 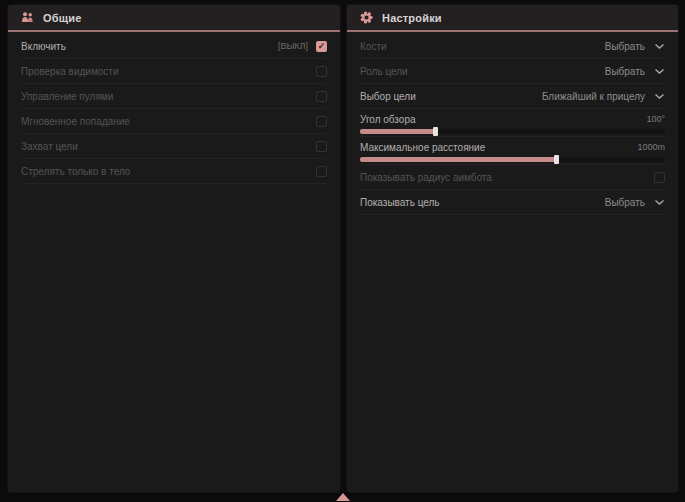 What do you see at coordinates (62, 18) in the screenshot?
I see `panel-general-title: Общие` at bounding box center [62, 18].